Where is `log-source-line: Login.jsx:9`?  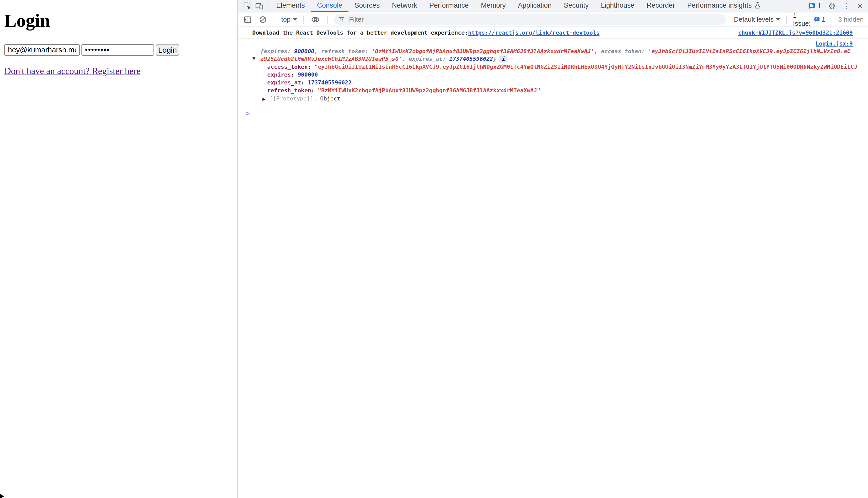
log-source-line: Login.jsx:9 is located at coordinates (553, 44).